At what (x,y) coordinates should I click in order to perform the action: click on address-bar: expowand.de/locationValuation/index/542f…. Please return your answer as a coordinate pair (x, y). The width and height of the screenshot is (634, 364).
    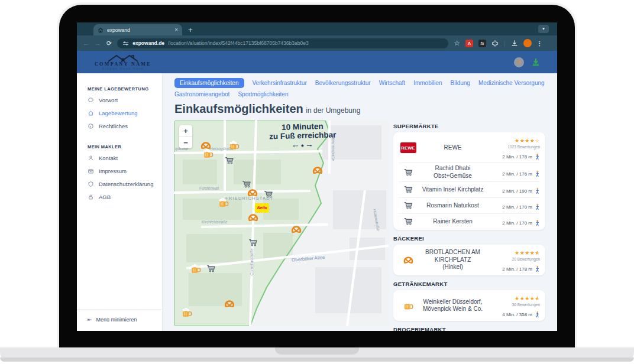
    Looking at the image, I should click on (283, 44).